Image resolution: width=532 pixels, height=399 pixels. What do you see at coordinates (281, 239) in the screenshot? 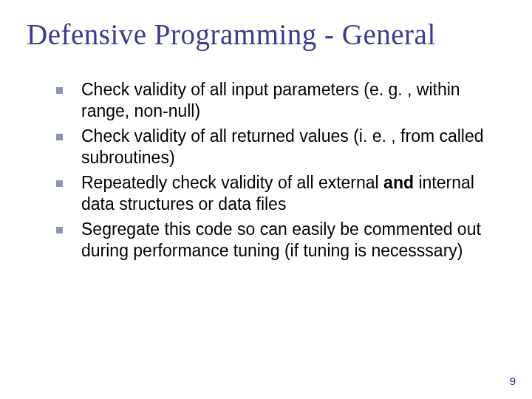
I see `bullet-text-pre: Segregate this code so can easily be com…` at bounding box center [281, 239].